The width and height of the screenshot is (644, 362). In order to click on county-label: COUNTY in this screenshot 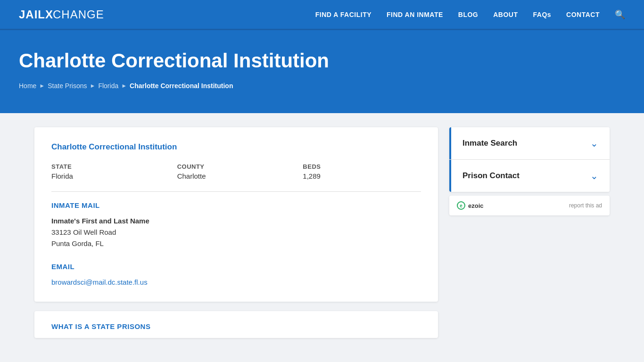, I will do `click(237, 167)`.